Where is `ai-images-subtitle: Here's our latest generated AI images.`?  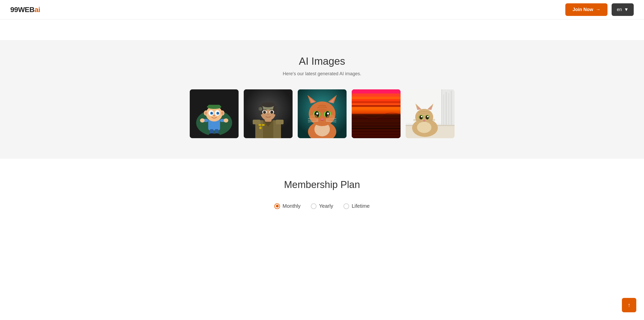
ai-images-subtitle: Here's our latest generated AI images. is located at coordinates (322, 74).